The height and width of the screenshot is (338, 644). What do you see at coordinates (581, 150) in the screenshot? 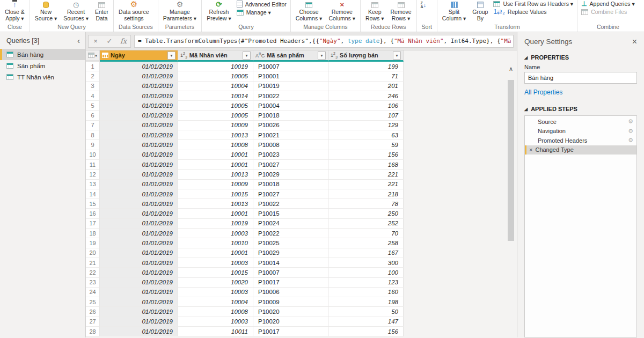
I see `step-changed-type: × Changed Type` at bounding box center [581, 150].